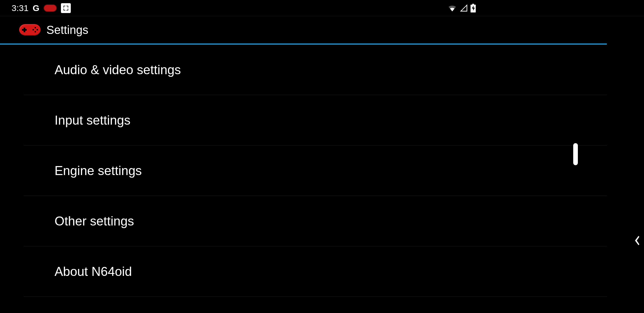 The width and height of the screenshot is (644, 313). I want to click on cell-signal-icon, so click(464, 8).